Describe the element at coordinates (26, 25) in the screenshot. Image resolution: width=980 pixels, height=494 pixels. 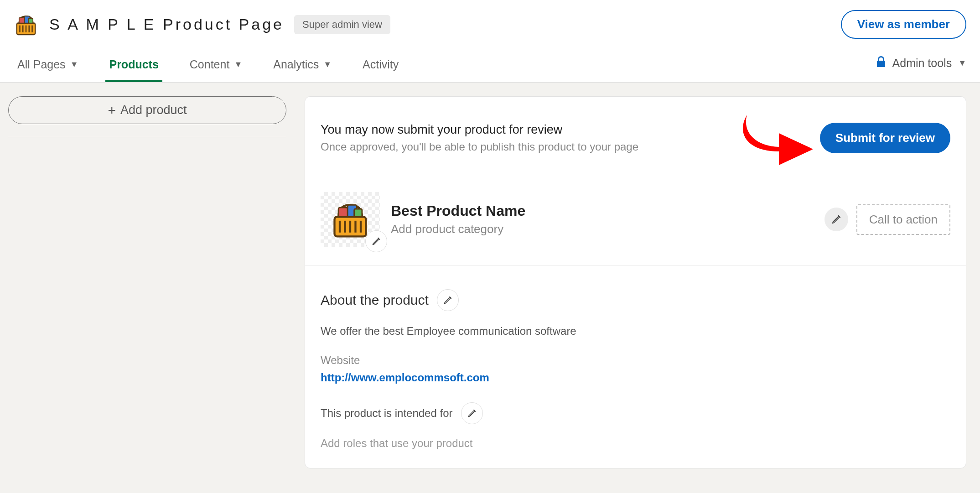
I see `page-logo` at that location.